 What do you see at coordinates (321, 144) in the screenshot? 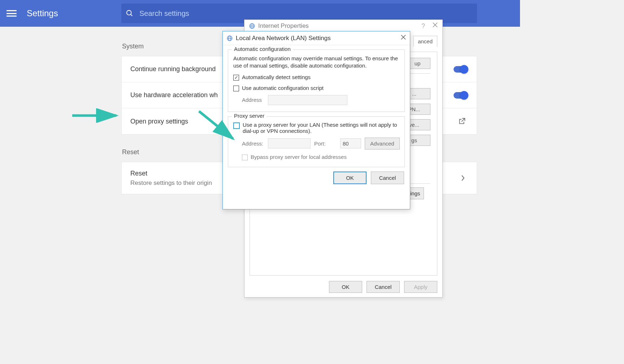
I see `proxy-address-row: Address: Port: Advanced` at bounding box center [321, 144].